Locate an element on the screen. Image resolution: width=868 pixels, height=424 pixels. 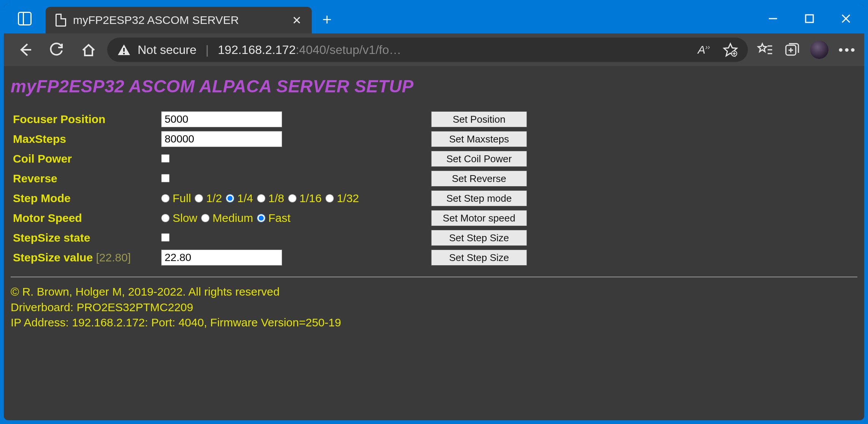
motorspeed-options: SlowMediumFast is located at coordinates (294, 218).